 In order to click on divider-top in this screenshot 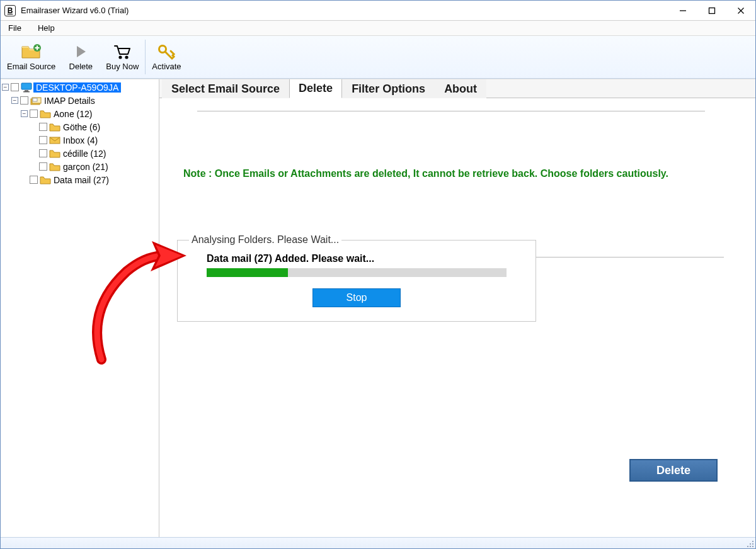, I will do `click(451, 111)`.